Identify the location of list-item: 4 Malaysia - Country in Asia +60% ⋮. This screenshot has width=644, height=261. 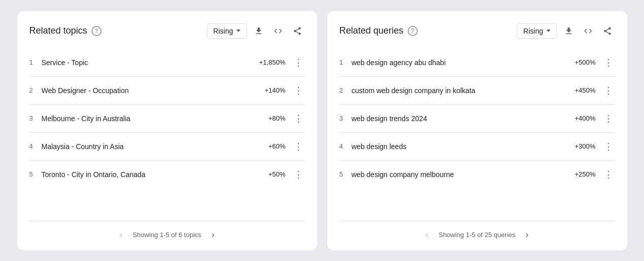
(167, 147).